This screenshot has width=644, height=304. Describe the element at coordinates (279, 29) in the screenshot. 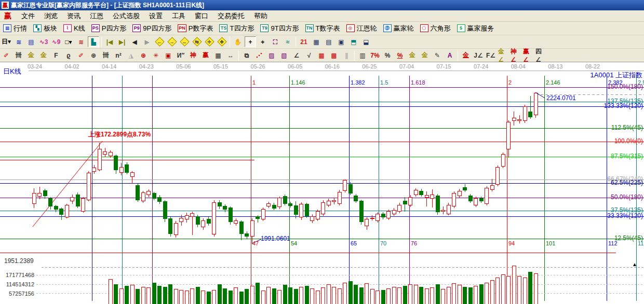

I see `toolbar-button-9t-square: T99T四方形` at that location.